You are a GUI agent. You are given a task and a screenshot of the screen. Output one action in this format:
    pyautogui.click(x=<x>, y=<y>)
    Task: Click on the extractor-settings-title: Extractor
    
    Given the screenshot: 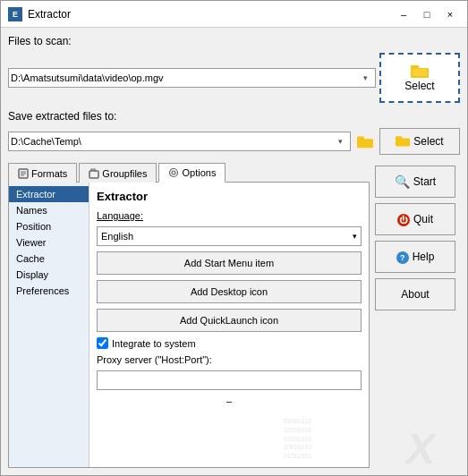 What is the action you would take?
    pyautogui.click(x=229, y=197)
    